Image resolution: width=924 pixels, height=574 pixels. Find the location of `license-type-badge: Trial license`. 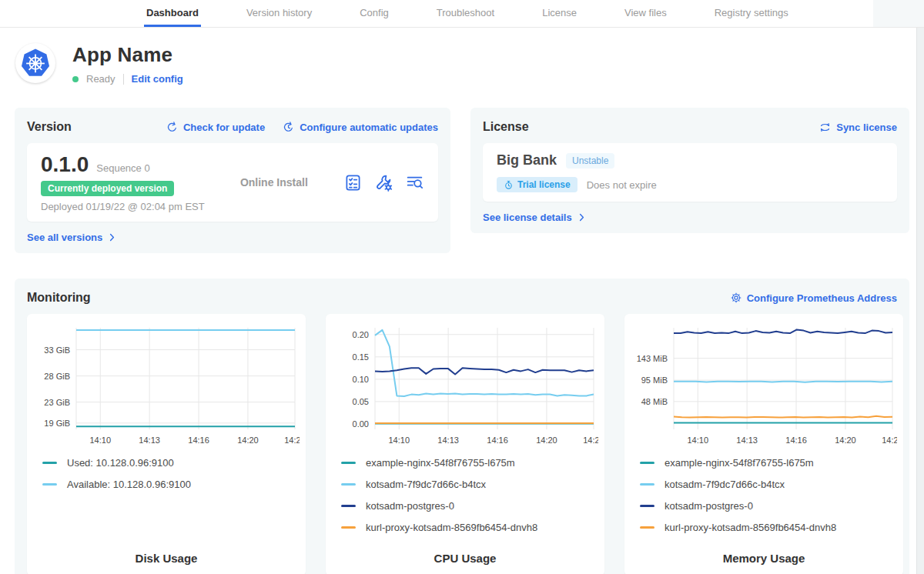

license-type-badge: Trial license is located at coordinates (537, 185).